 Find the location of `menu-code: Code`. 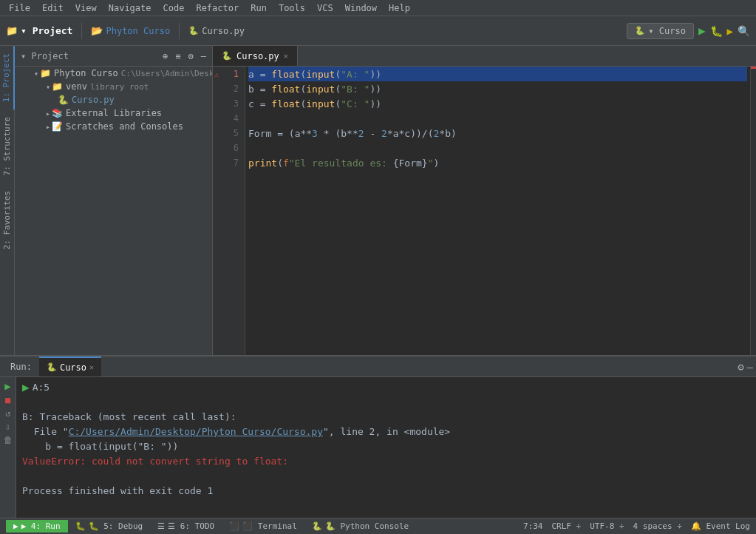

menu-code: Code is located at coordinates (174, 8).